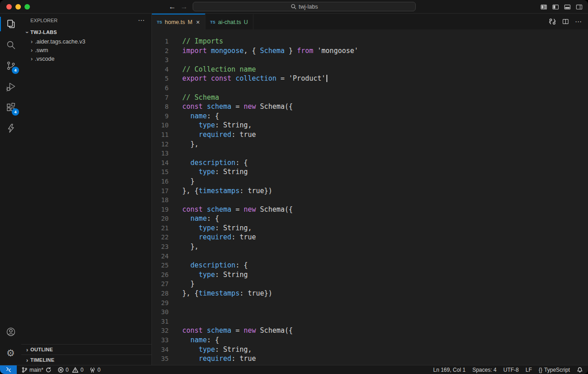  I want to click on code-line: 7// Schema, so click(370, 98).